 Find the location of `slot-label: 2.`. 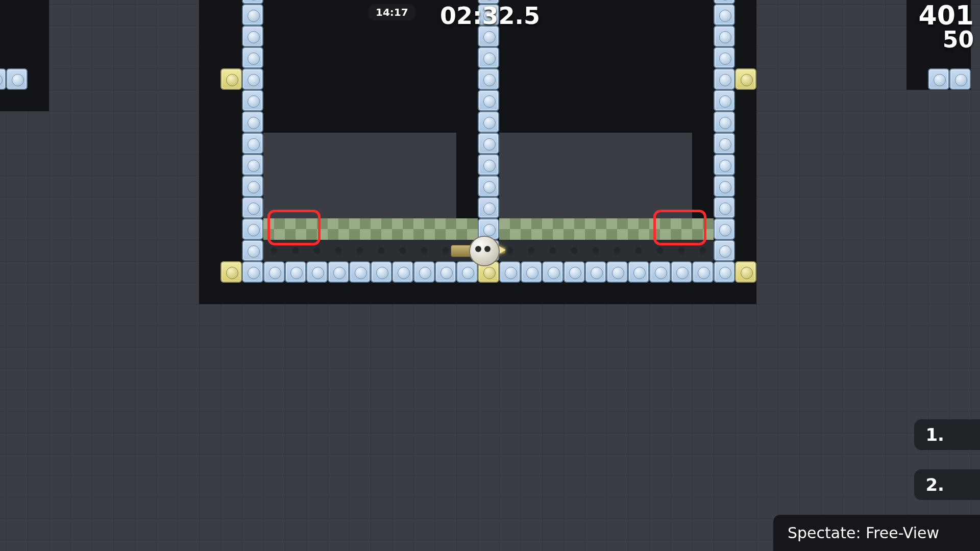

slot-label: 2. is located at coordinates (935, 485).